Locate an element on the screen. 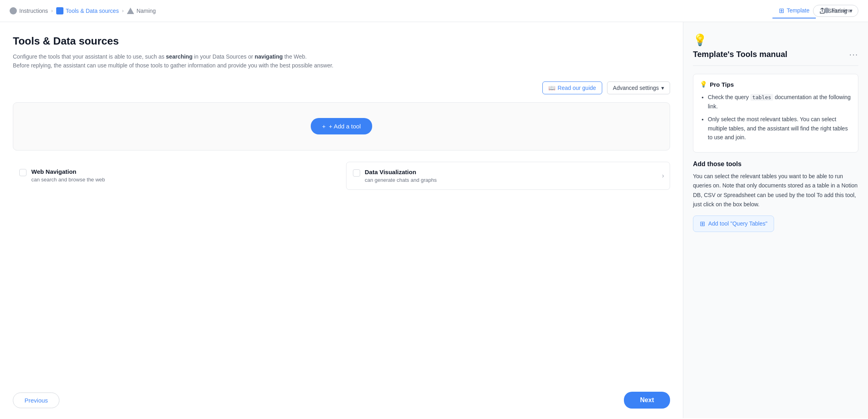 The image size is (868, 419). pro-tips-label: Pro Tips is located at coordinates (722, 84).